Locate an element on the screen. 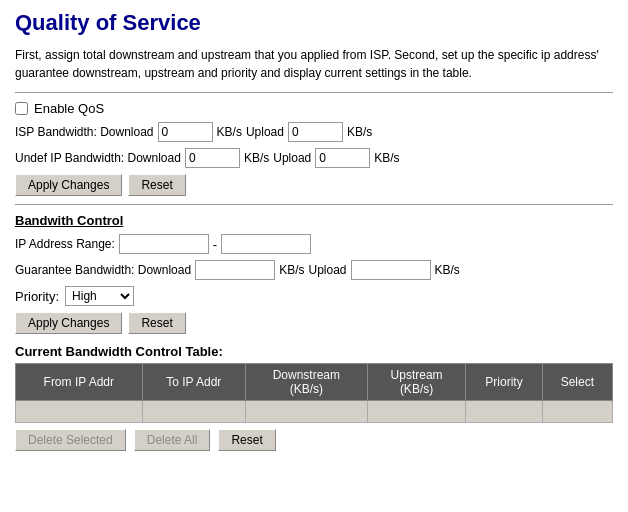  guarantee-download-label: Guarantee Bandwidth: Download is located at coordinates (103, 270).